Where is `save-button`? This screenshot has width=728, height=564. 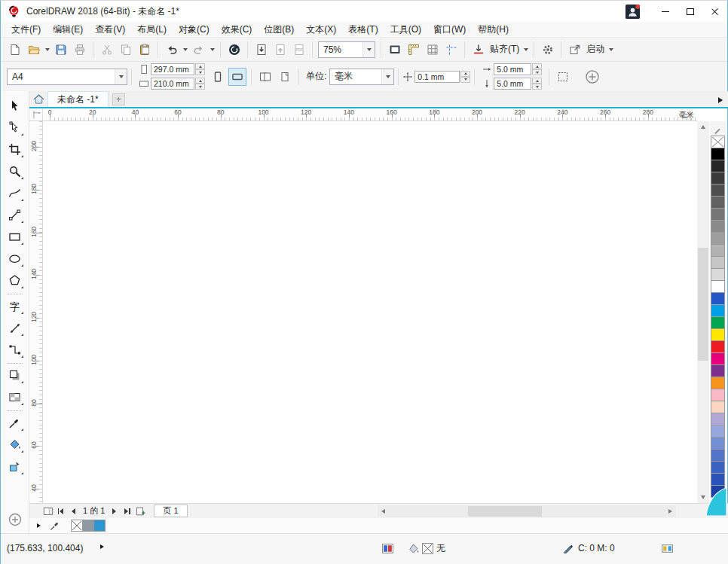
save-button is located at coordinates (60, 50).